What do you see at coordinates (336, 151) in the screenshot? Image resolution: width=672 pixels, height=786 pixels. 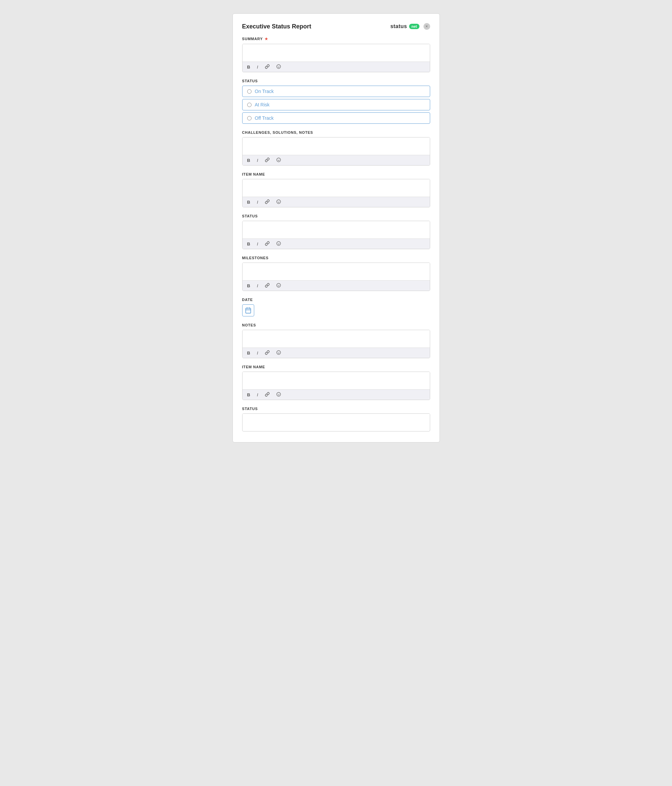 I see `challenges-editor: B I` at bounding box center [336, 151].